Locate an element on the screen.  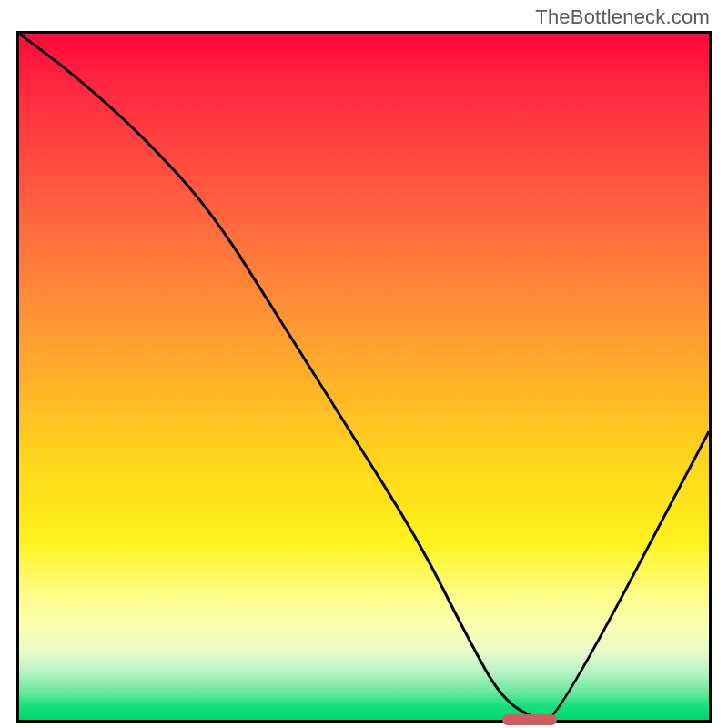
optimal-range-marker is located at coordinates (530, 720).